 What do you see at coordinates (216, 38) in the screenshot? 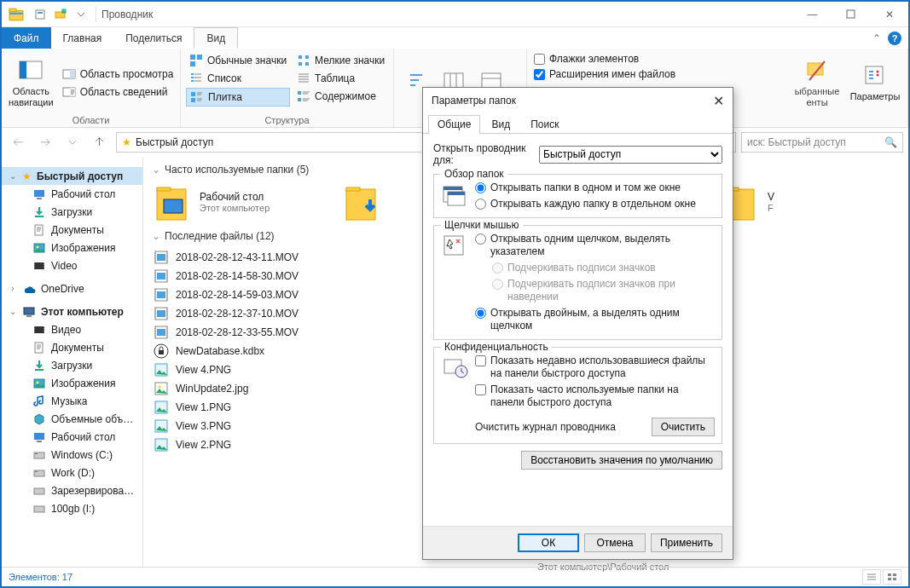
I see `tab-view: Вид` at bounding box center [216, 38].